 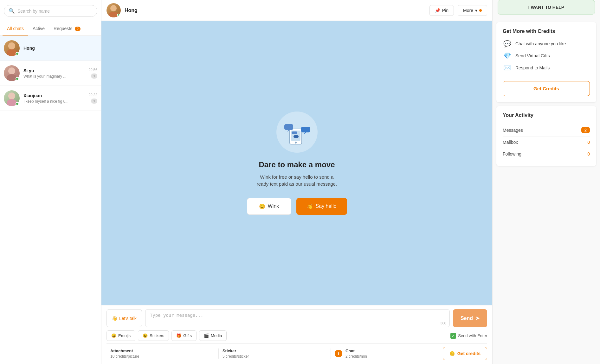 I want to click on phone-illustration, so click(x=297, y=132).